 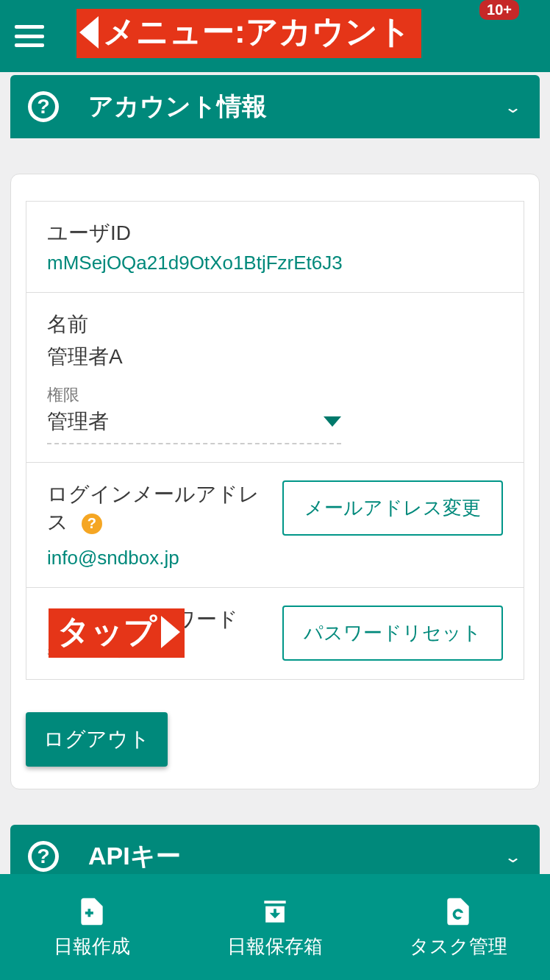 What do you see at coordinates (275, 927) in the screenshot?
I see `nav-item-saved-reports: 日報保存箱` at bounding box center [275, 927].